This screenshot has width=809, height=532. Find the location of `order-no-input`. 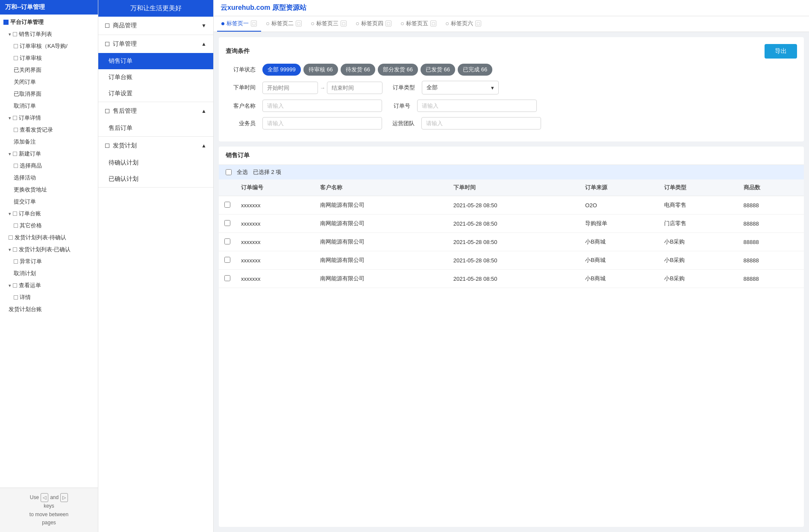

order-no-input is located at coordinates (477, 106).